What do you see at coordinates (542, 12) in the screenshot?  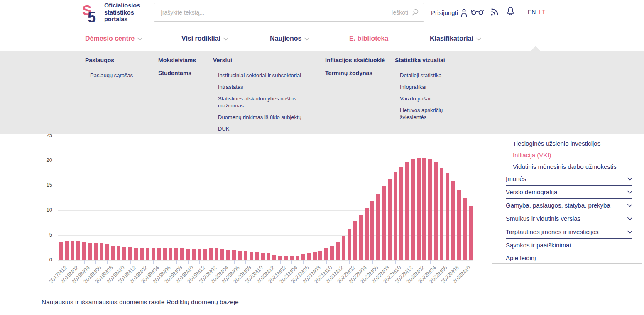 I see `language-lt: LT` at bounding box center [542, 12].